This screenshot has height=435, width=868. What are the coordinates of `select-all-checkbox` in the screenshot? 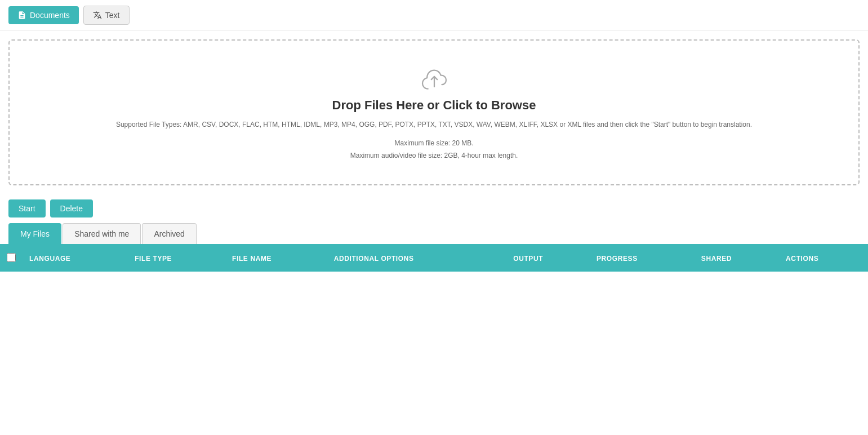 It's located at (11, 258).